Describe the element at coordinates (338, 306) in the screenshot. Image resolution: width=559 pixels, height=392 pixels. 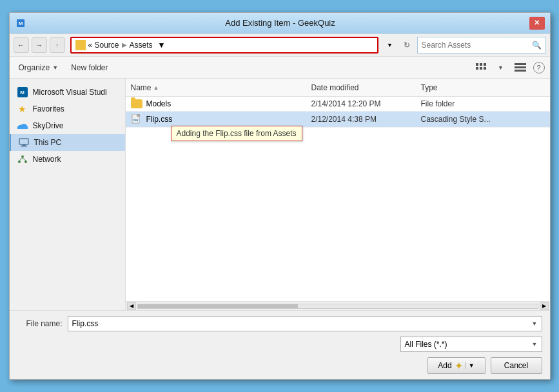
I see `scroll-track` at that location.